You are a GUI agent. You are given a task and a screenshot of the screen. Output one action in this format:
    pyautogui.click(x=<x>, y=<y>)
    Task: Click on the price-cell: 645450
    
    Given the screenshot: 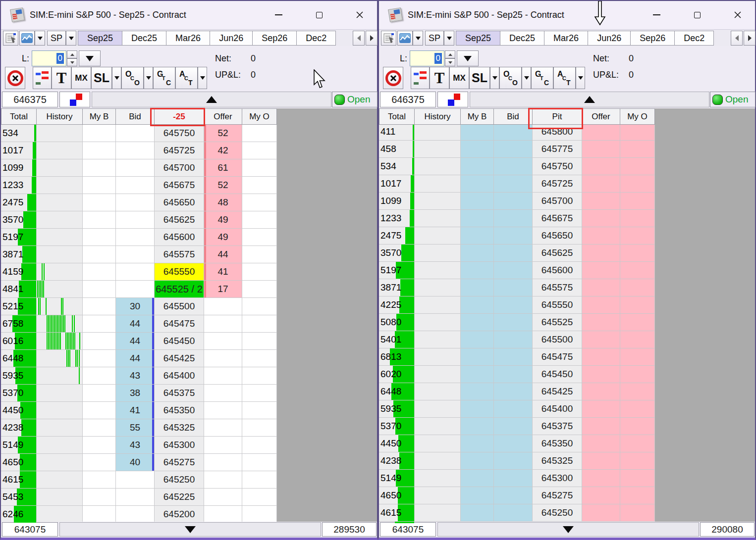 What is the action you would take?
    pyautogui.click(x=179, y=342)
    